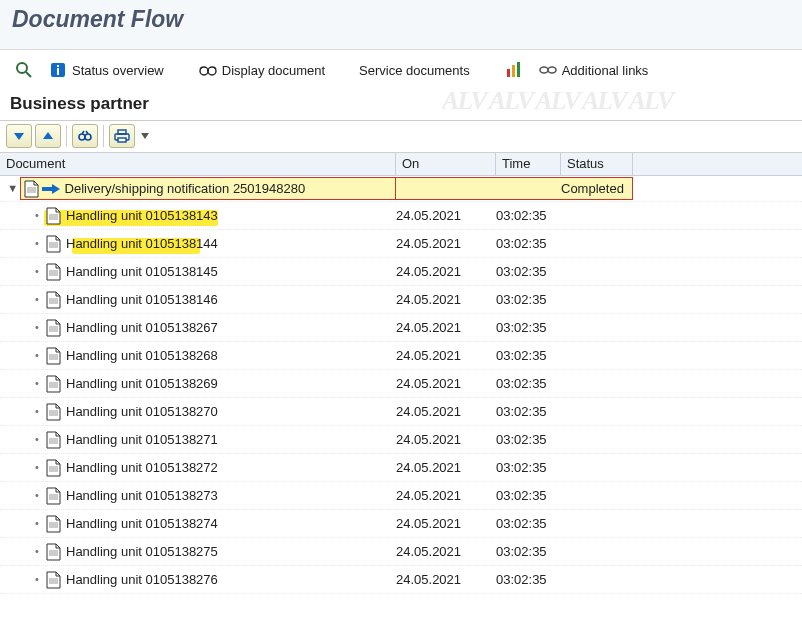 This screenshot has height=626, width=802. Describe the element at coordinates (401, 106) in the screenshot. I see `section-header: Business partner ALV ALV ALV ALV ALV` at that location.